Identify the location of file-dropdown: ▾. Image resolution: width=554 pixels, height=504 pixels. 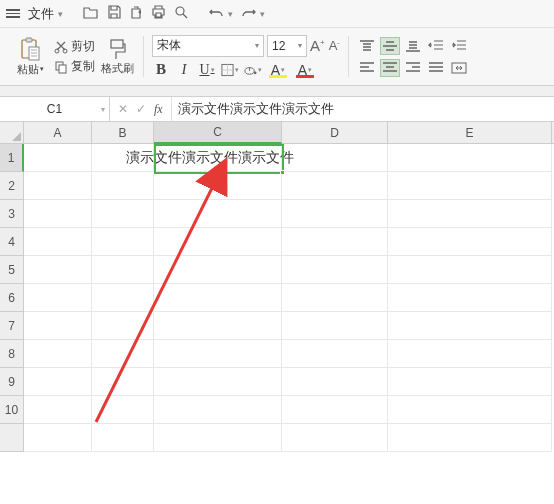
(60, 14).